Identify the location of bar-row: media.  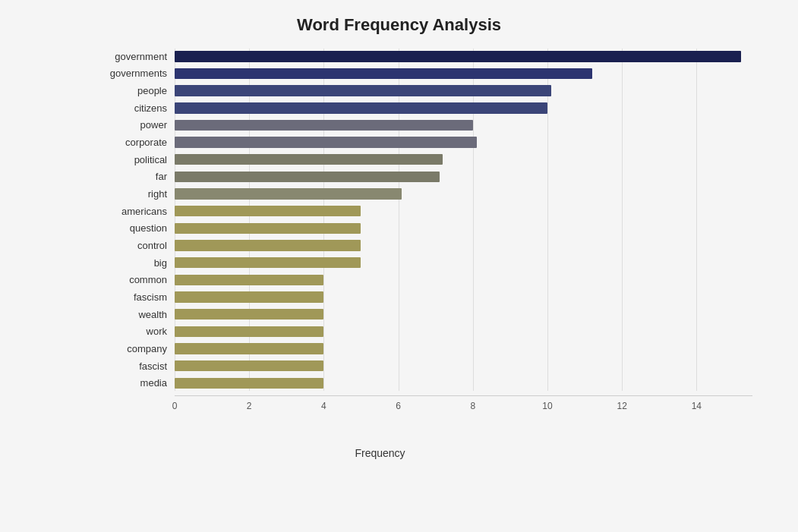
(422, 382).